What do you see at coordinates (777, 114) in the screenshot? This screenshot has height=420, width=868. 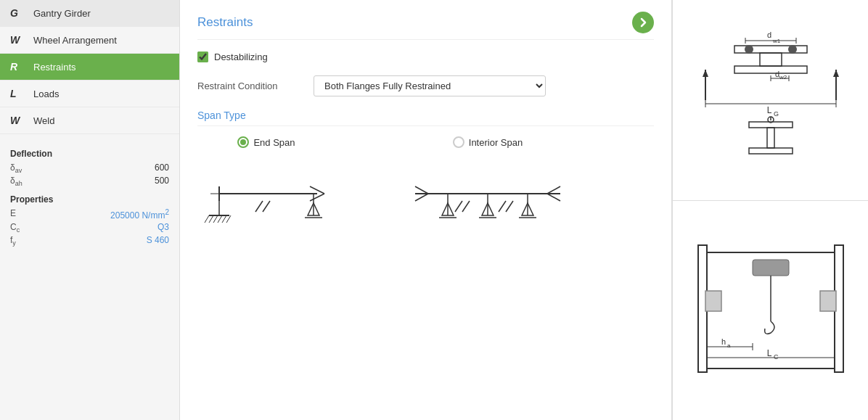 I see `svg-text: G` at bounding box center [777, 114].